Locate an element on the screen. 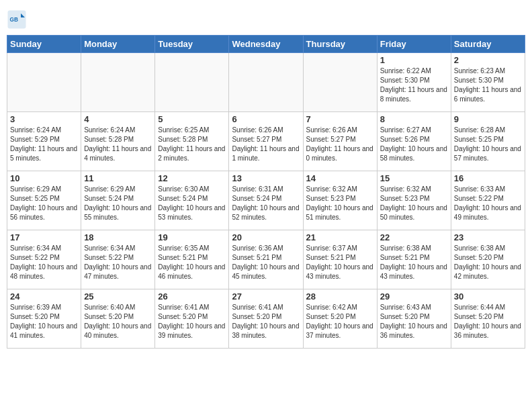 Image resolution: width=532 pixels, height=411 pixels. weekday-header-thursday: Thursday is located at coordinates (340, 44).